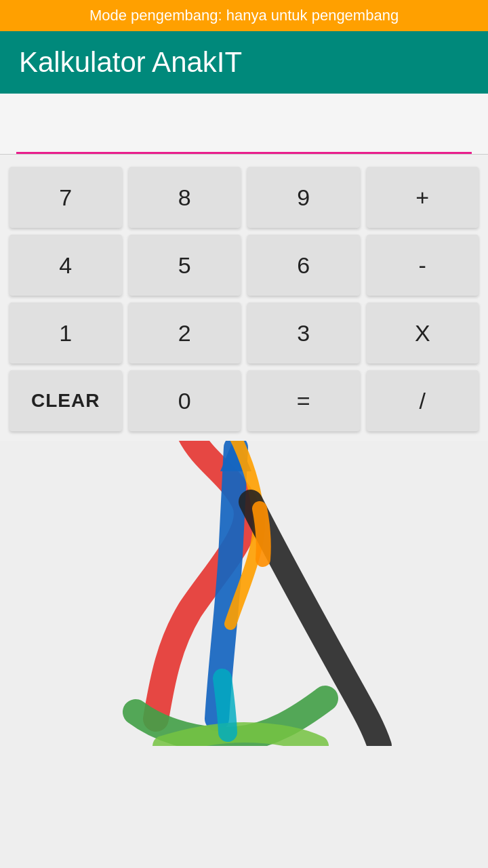 The width and height of the screenshot is (488, 868). I want to click on btn-multiply: X, so click(423, 333).